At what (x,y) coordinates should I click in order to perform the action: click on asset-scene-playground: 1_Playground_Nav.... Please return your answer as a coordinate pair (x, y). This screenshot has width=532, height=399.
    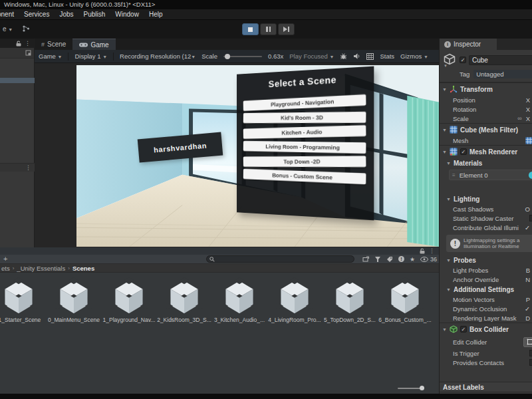
    Looking at the image, I should click on (129, 301).